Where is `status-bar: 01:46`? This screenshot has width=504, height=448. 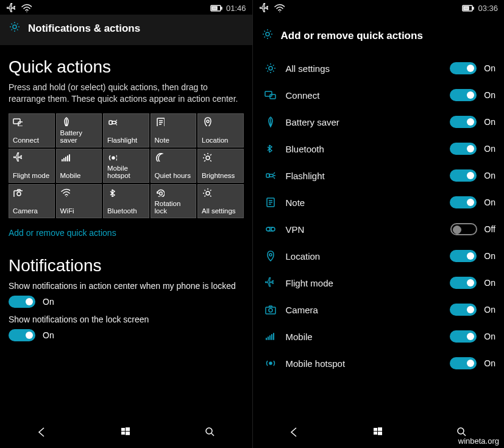
status-bar: 01:46 is located at coordinates (126, 7).